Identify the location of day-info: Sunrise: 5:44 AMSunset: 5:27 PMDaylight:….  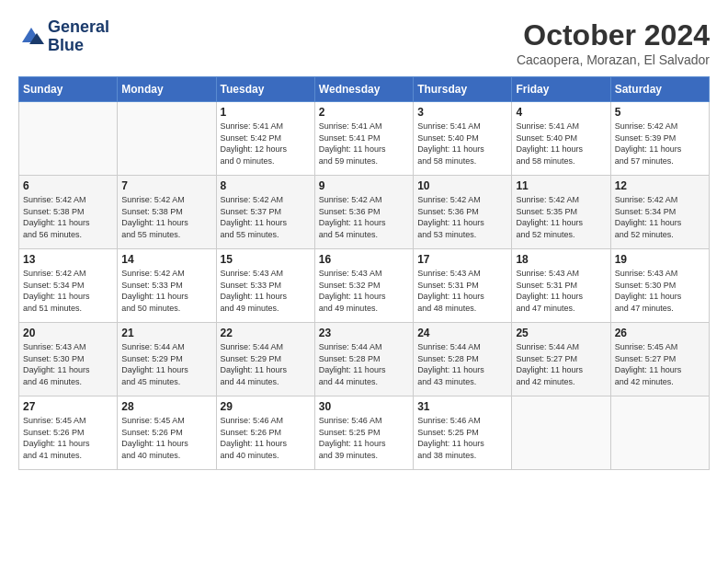
(561, 364).